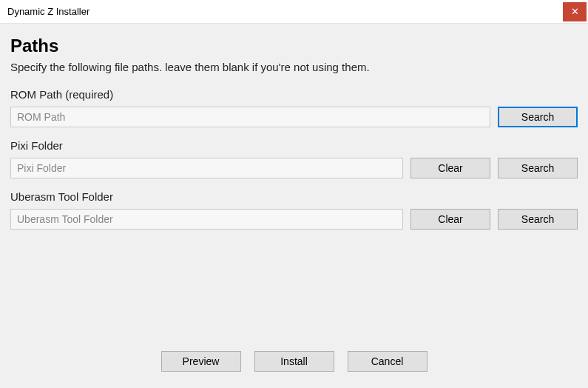 The image size is (588, 388). What do you see at coordinates (450, 219) in the screenshot?
I see `uberasm-clear-button: Clear` at bounding box center [450, 219].